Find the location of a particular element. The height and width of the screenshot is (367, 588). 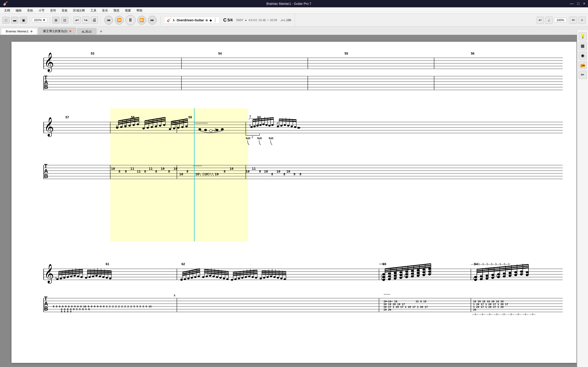

elapsed-time: 01:48 is located at coordinates (262, 20).